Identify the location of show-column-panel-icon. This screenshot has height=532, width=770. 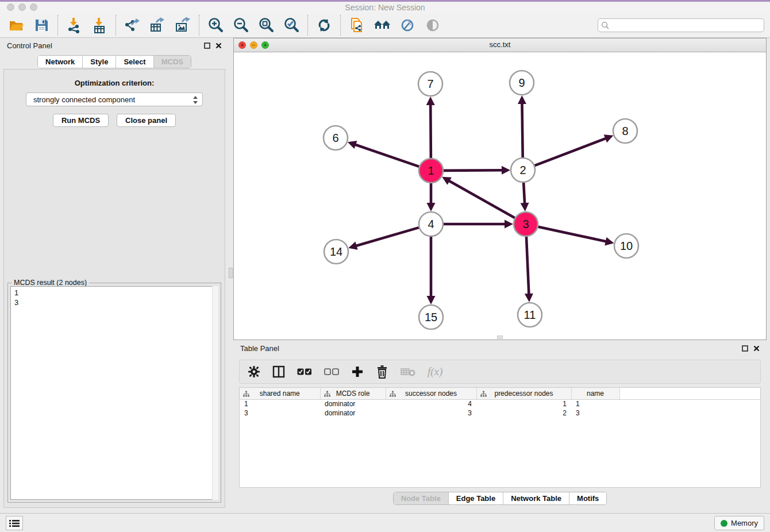
(279, 372).